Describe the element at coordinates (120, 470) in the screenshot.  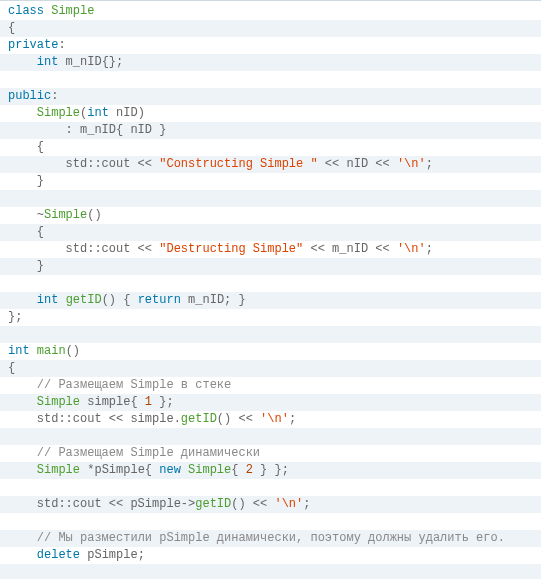
I see `token-plain: *pSimple{` at that location.